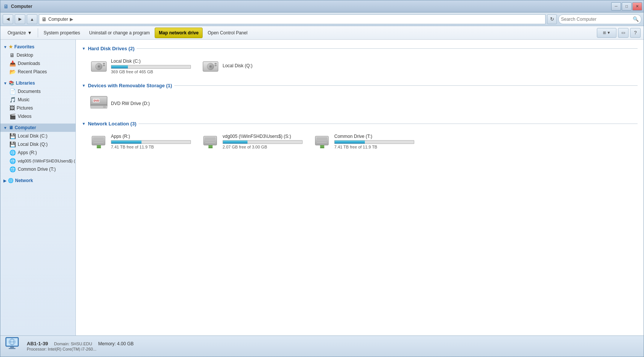  I want to click on videos-icon: 🎬, so click(13, 116).